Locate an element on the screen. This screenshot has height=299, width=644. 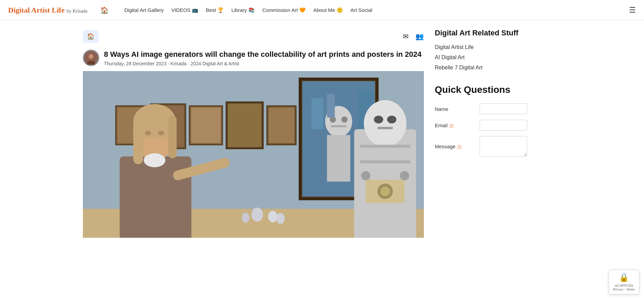
sidebar-related-link: Digital Artist Life is located at coordinates (454, 47).